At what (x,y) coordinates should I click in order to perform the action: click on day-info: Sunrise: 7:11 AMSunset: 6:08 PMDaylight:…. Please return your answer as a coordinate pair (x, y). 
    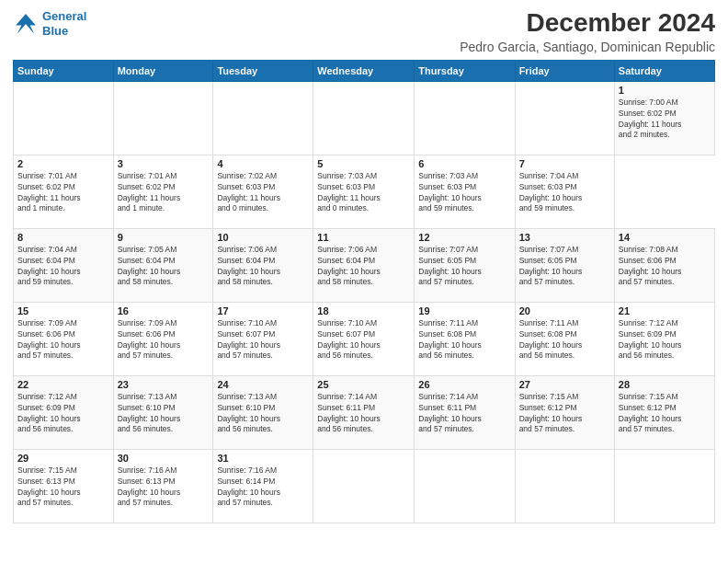
    Looking at the image, I should click on (564, 340).